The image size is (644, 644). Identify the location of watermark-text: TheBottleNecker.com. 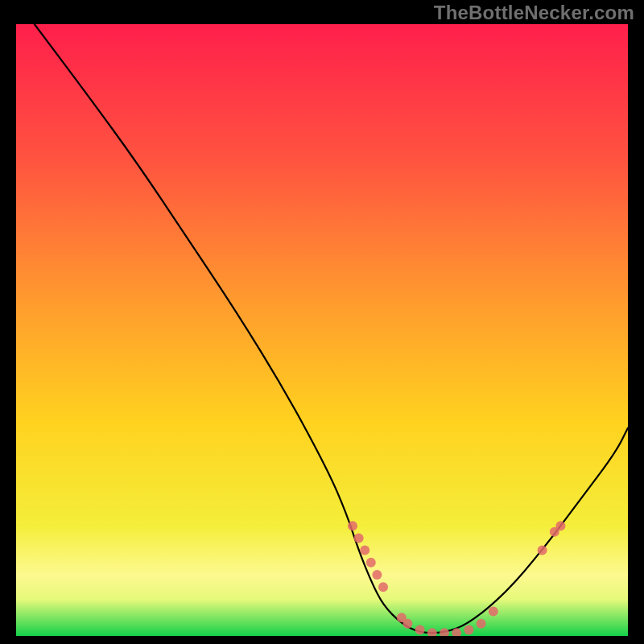
(535, 13).